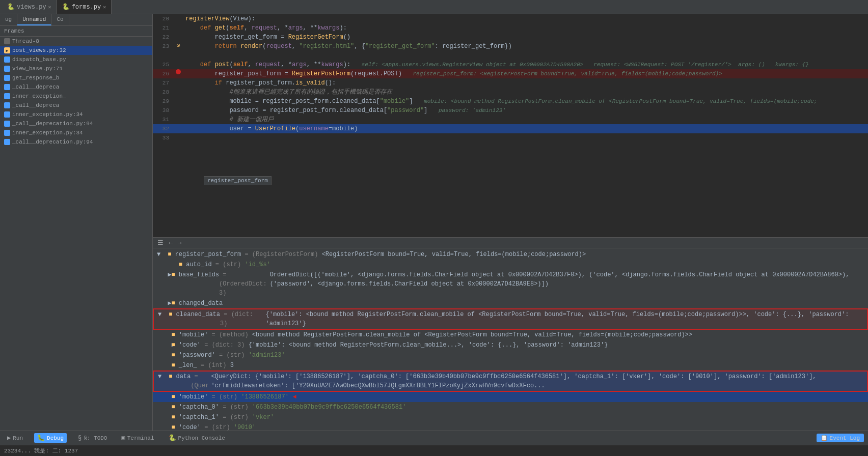 The width and height of the screenshot is (868, 456). Describe the element at coordinates (15, 438) in the screenshot. I see `status-run: ▶ Run` at that location.